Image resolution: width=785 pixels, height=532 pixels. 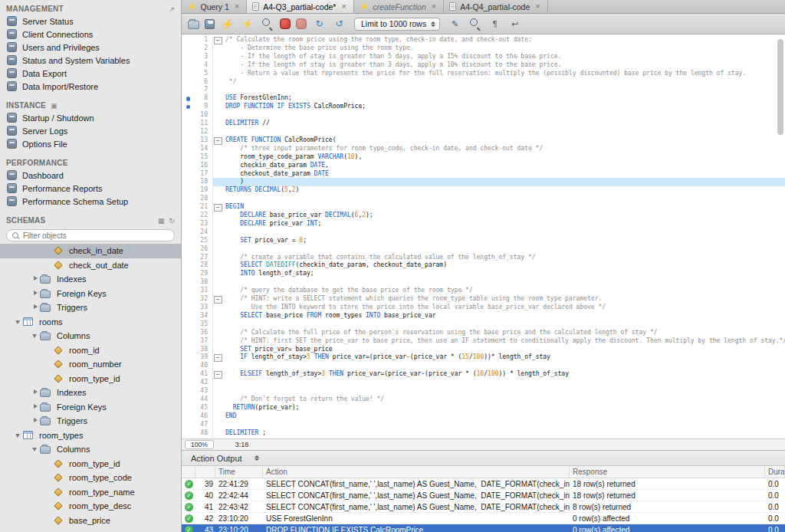 I want to click on code-line-32: 32 /* HINT: write a SELECT statement whi…, so click(x=483, y=299).